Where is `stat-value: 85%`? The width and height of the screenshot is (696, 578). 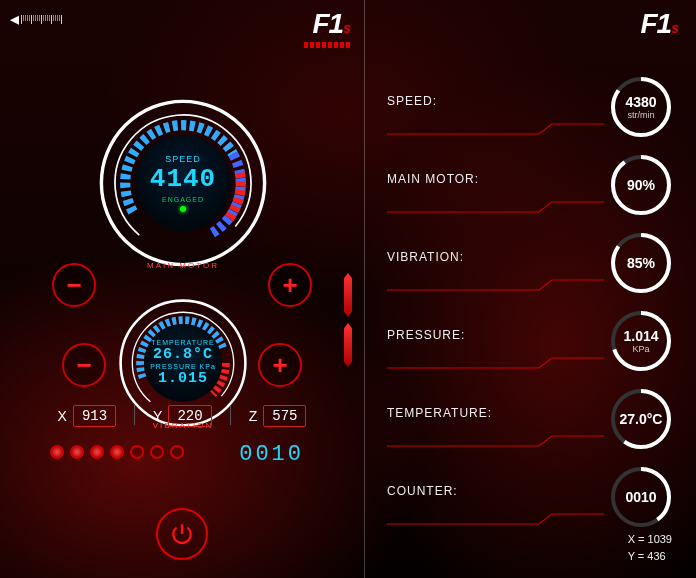
stat-value: 85% is located at coordinates (641, 263).